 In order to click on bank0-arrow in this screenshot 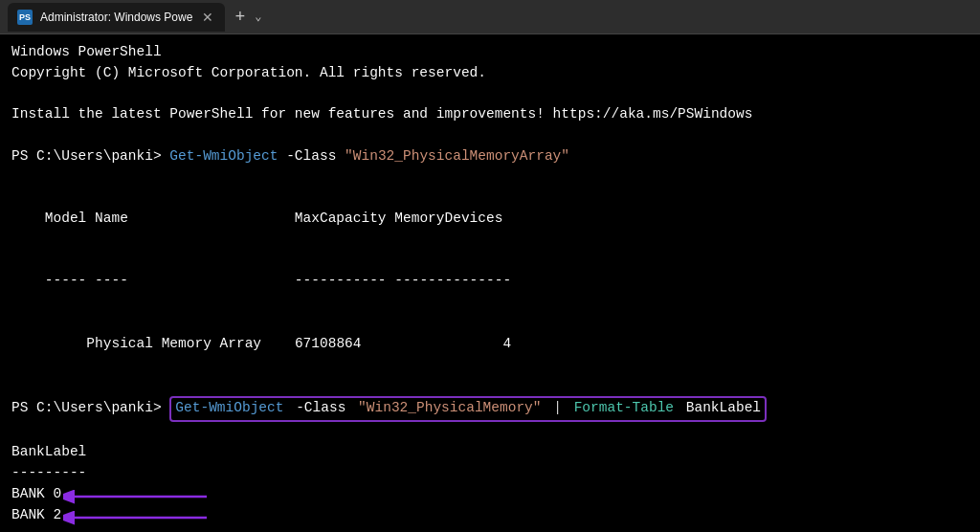, I will do `click(140, 497)`.